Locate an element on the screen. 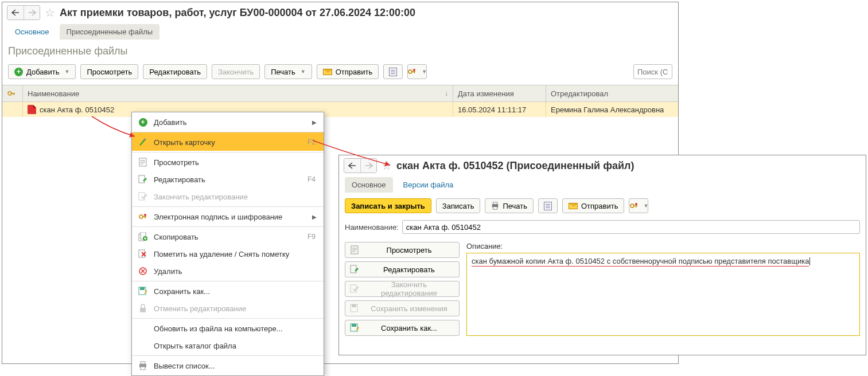 This screenshot has width=868, height=376. print-button: Печать▼ is located at coordinates (288, 72).